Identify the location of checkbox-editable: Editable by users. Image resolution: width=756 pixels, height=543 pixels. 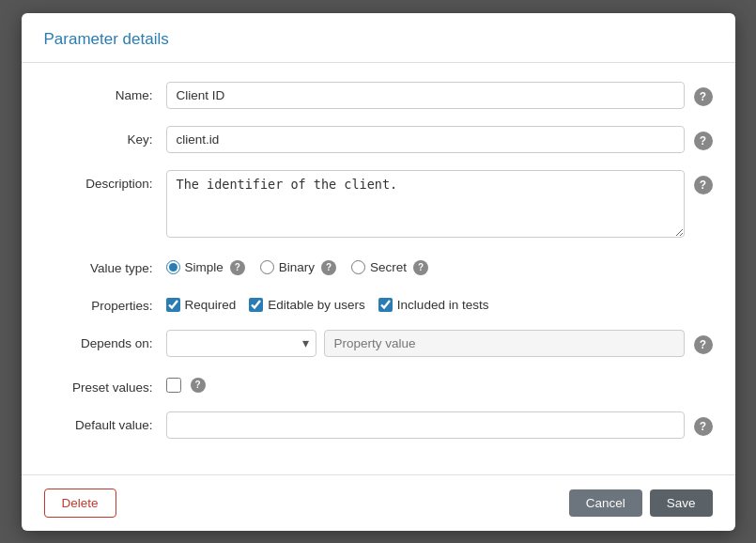
(307, 304).